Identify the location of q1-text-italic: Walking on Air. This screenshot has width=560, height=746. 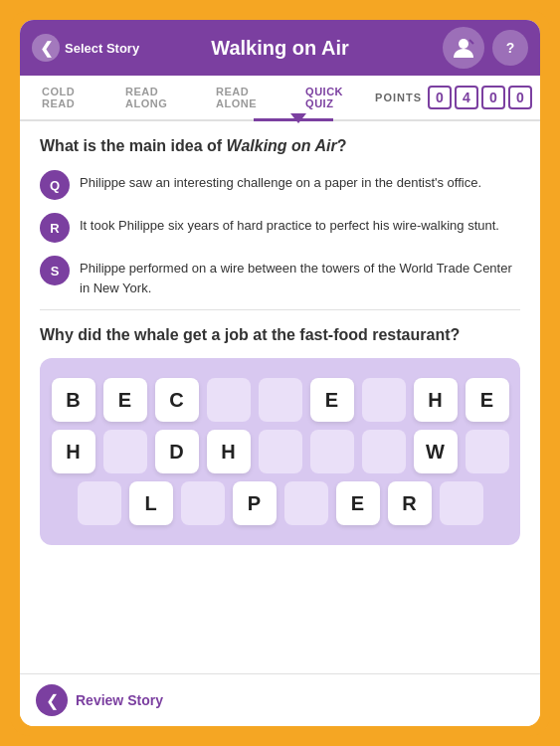
(282, 145).